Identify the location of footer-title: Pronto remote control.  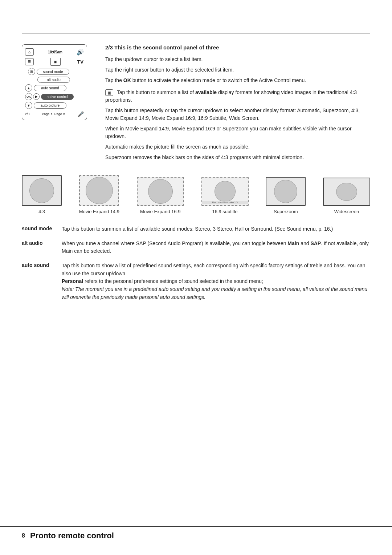
(72, 536).